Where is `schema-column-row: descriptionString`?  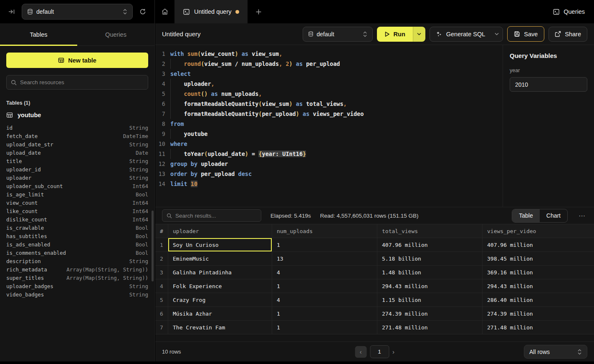
schema-column-row: descriptionString is located at coordinates (77, 261).